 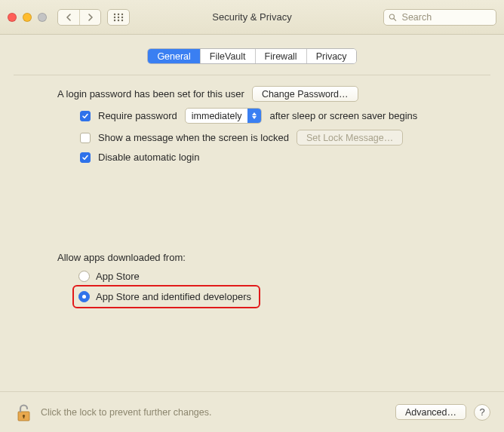 I want to click on allow-apps-identified-label: App Store and identified developers, so click(x=174, y=297).